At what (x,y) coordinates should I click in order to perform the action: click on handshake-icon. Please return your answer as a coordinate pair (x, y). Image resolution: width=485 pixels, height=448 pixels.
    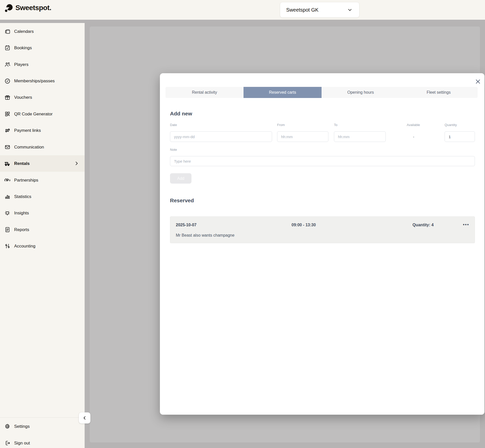
    Looking at the image, I should click on (7, 180).